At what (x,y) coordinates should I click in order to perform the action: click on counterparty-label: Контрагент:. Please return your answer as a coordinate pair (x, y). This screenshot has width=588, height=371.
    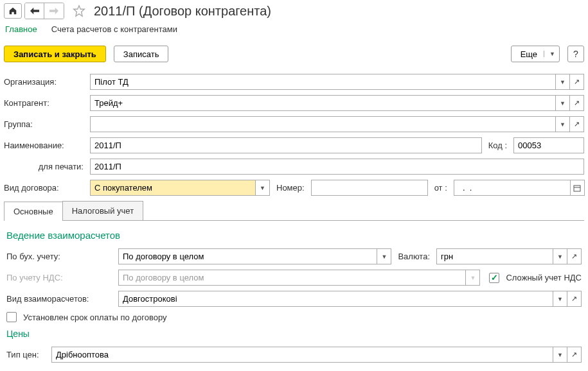
    Looking at the image, I should click on (47, 103).